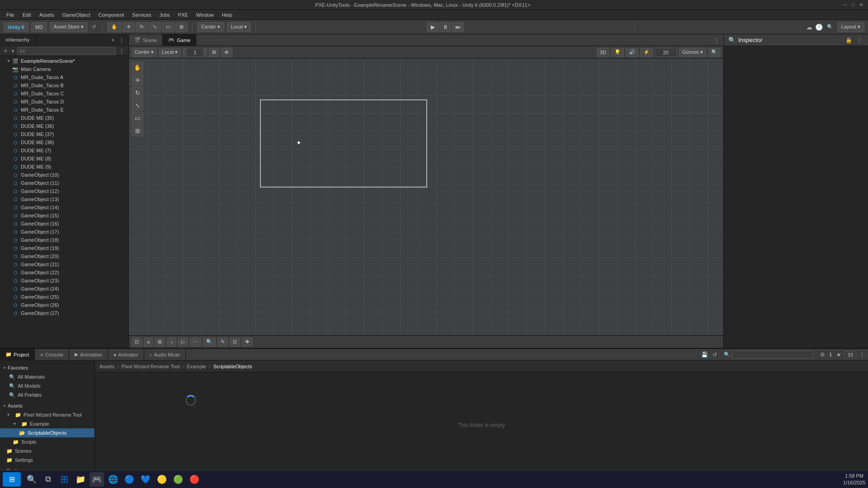 Image resolution: width=868 pixels, height=488 pixels. Describe the element at coordinates (137, 93) in the screenshot. I see `scene-rotate-tool: ↻` at that location.